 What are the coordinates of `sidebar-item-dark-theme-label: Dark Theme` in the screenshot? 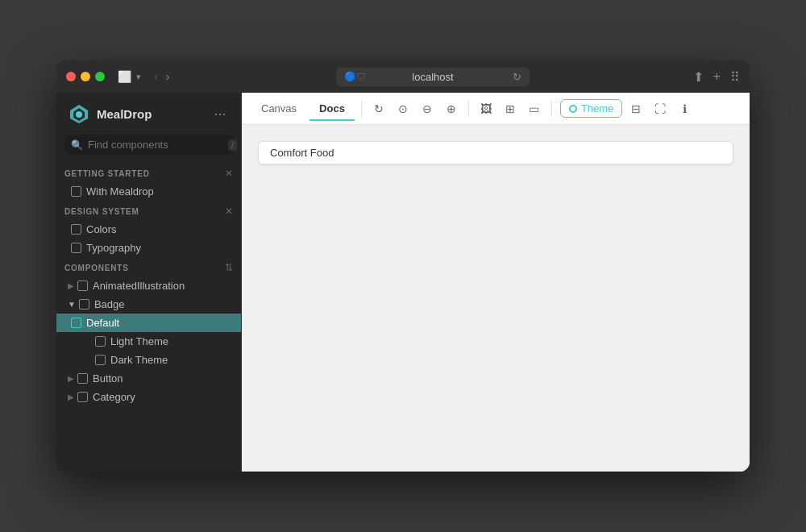 It's located at (139, 360).